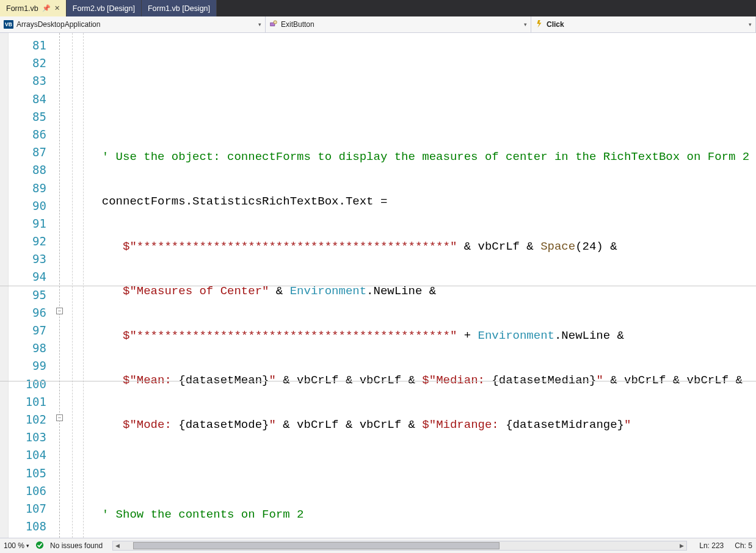 This screenshot has height=553, width=756. What do you see at coordinates (40, 546) in the screenshot?
I see `check-icon` at bounding box center [40, 546].